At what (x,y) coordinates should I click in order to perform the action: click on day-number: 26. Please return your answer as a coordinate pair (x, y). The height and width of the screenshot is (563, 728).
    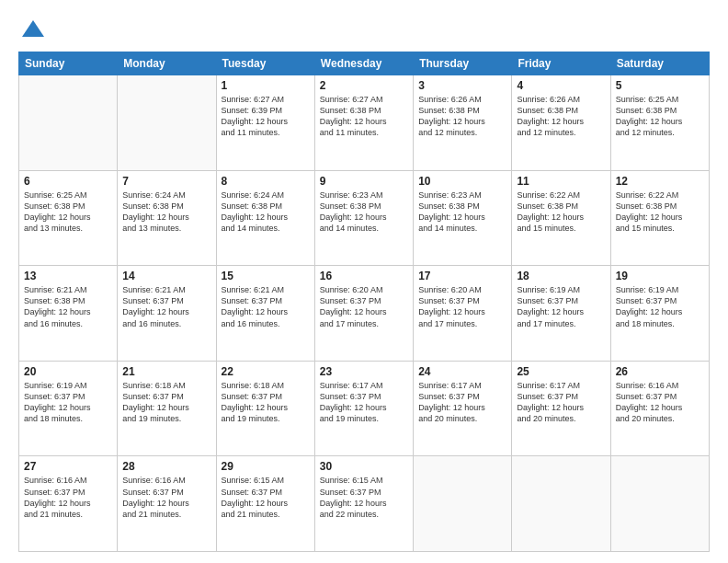
    Looking at the image, I should click on (660, 372).